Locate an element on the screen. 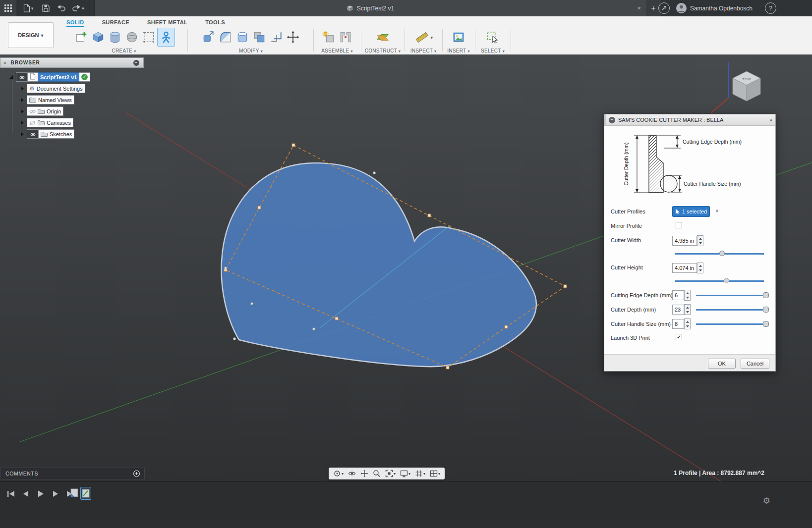 This screenshot has height=528, width=812. drag-grip is located at coordinates (605, 120).